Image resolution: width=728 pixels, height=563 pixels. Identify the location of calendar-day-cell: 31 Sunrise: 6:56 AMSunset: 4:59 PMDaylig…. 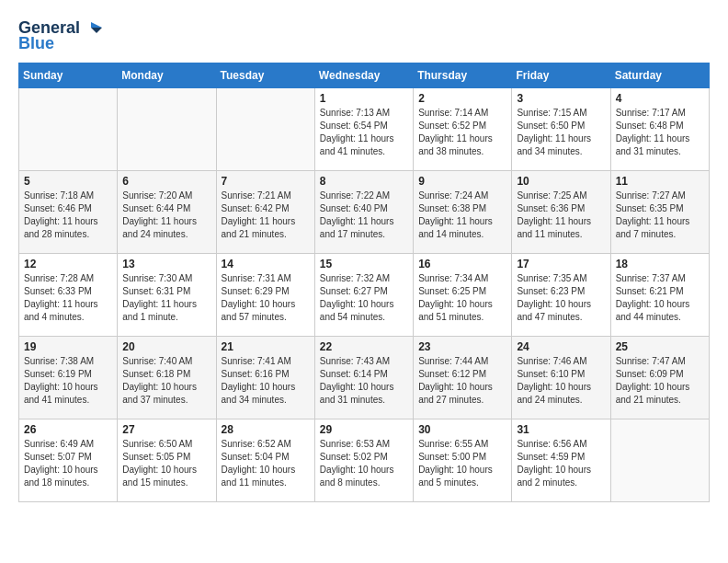
(561, 461).